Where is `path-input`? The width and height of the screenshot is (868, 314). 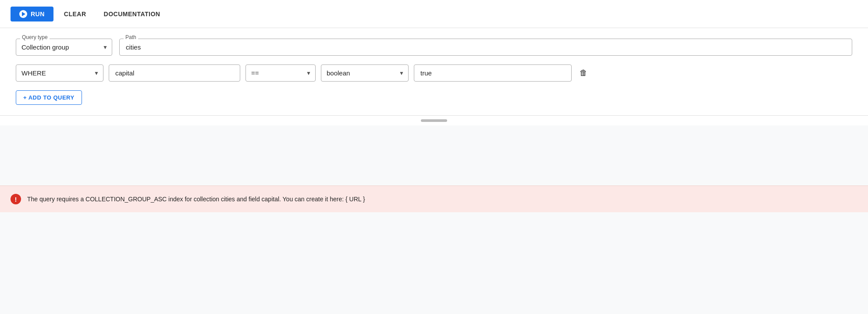
path-input is located at coordinates (486, 47).